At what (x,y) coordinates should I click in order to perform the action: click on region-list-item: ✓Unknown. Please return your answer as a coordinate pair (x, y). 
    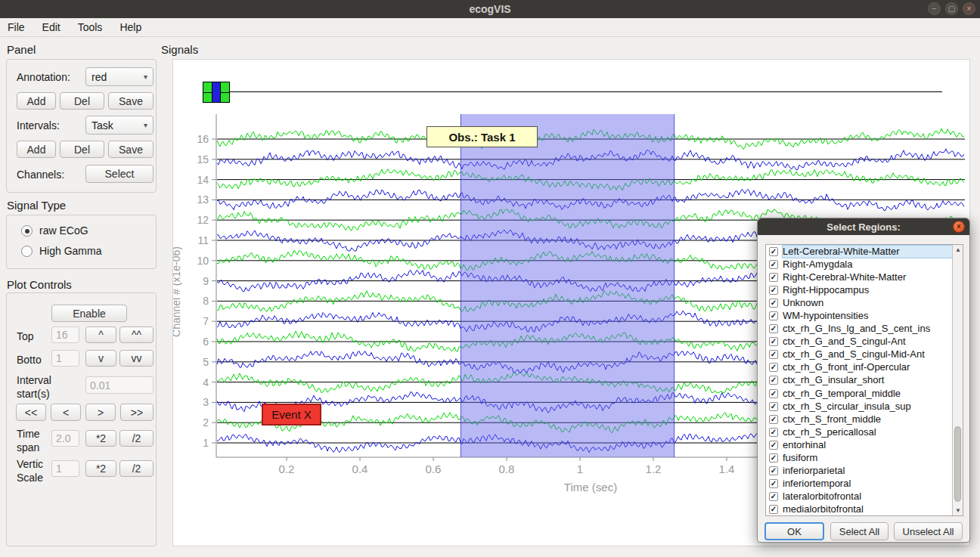
    Looking at the image, I should click on (860, 302).